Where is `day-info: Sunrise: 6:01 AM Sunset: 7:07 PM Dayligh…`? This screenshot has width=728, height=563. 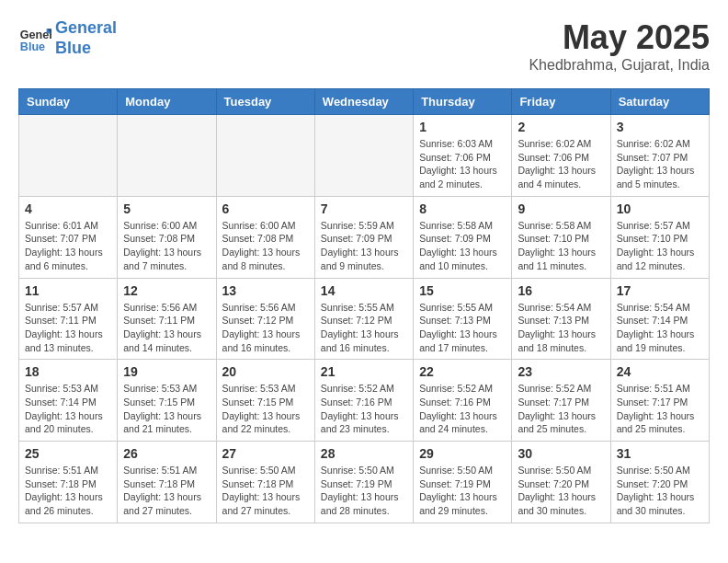 day-info: Sunrise: 6:01 AM Sunset: 7:07 PM Dayligh… is located at coordinates (68, 247).